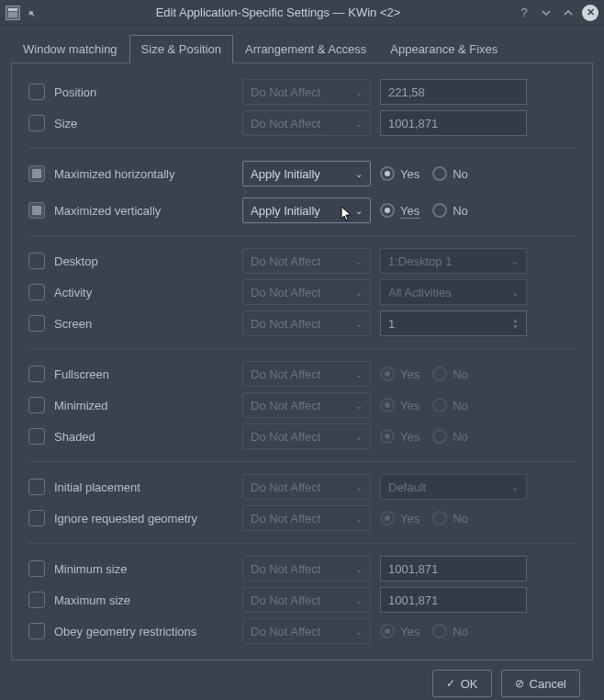 The height and width of the screenshot is (700, 604). Describe the element at coordinates (143, 211) in the screenshot. I see `max-v-label: Maximized vertically` at that location.